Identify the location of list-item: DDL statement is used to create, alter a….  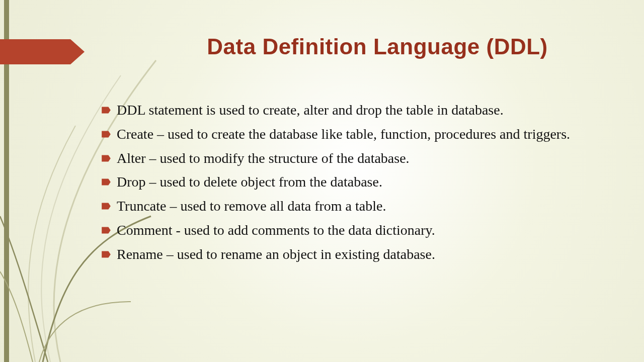
(352, 110).